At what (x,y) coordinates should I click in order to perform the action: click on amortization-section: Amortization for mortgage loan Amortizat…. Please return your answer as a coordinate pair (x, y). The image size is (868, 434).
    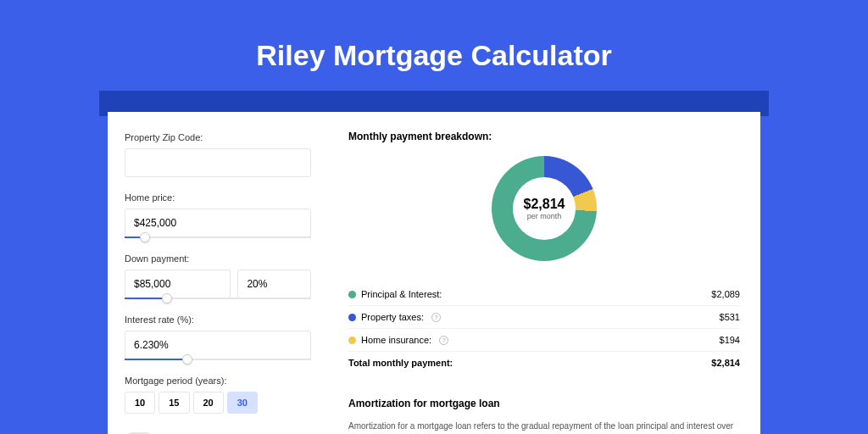
    Looking at the image, I should click on (544, 415).